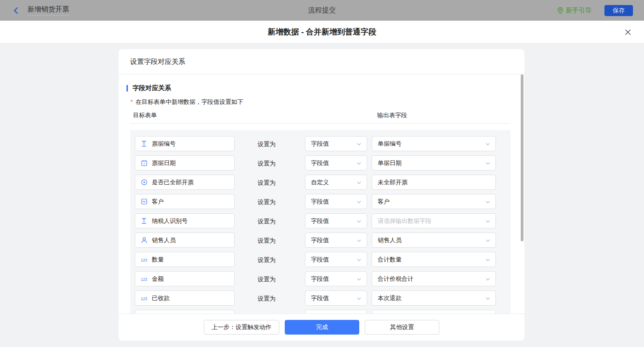 Image resolution: width=644 pixels, height=347 pixels. Describe the element at coordinates (396, 279) in the screenshot. I see `output-field-label: 合计价税合计` at that location.